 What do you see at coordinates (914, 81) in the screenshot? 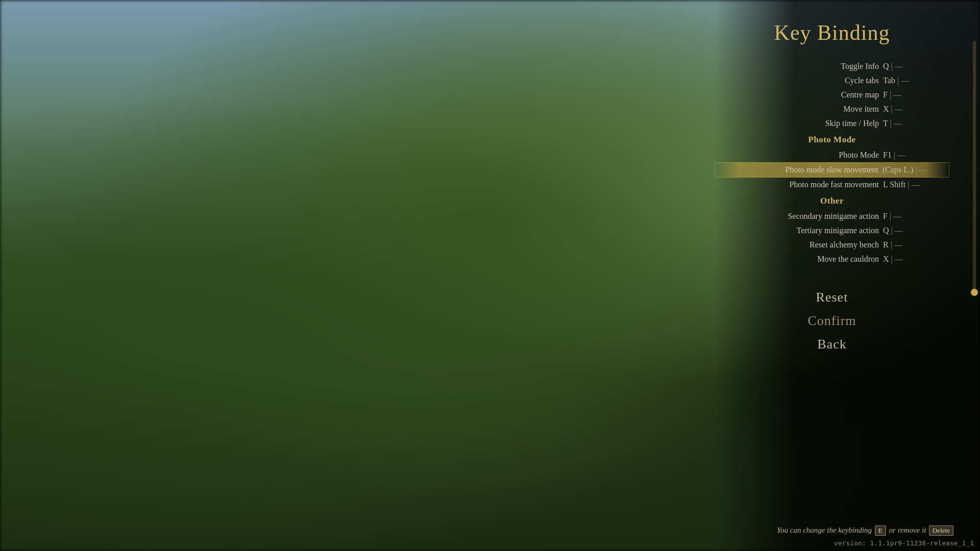
I see `binding-keys: Tab | —` at bounding box center [914, 81].